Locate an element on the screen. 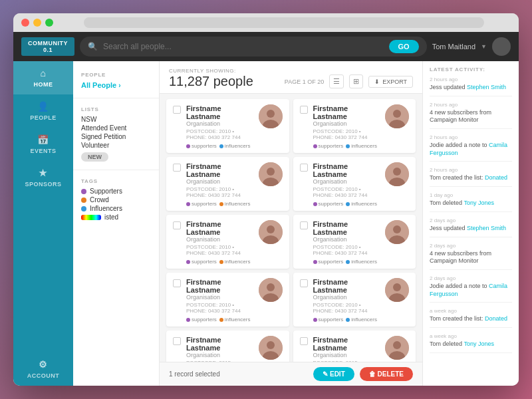 The width and height of the screenshot is (532, 399). activity-item: 2 hours ago 4 new subscribers from Campa… is located at coordinates (471, 116).